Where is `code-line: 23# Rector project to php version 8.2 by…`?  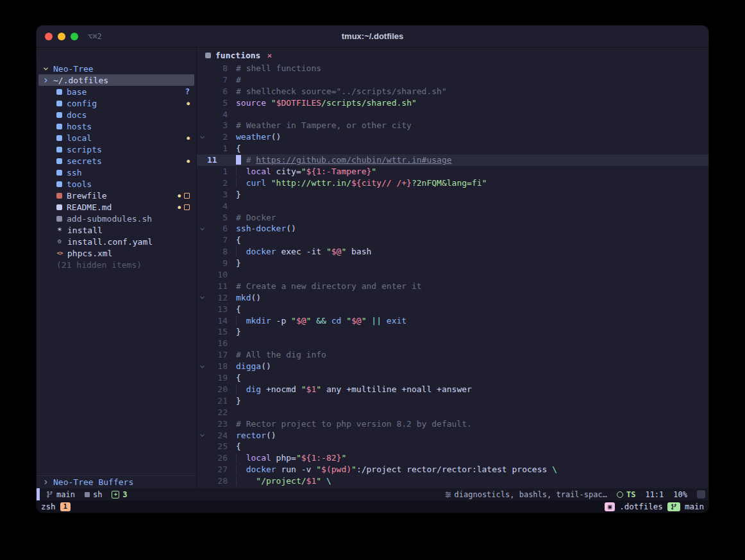 code-line: 23# Rector project to php version 8.2 by… is located at coordinates (453, 424).